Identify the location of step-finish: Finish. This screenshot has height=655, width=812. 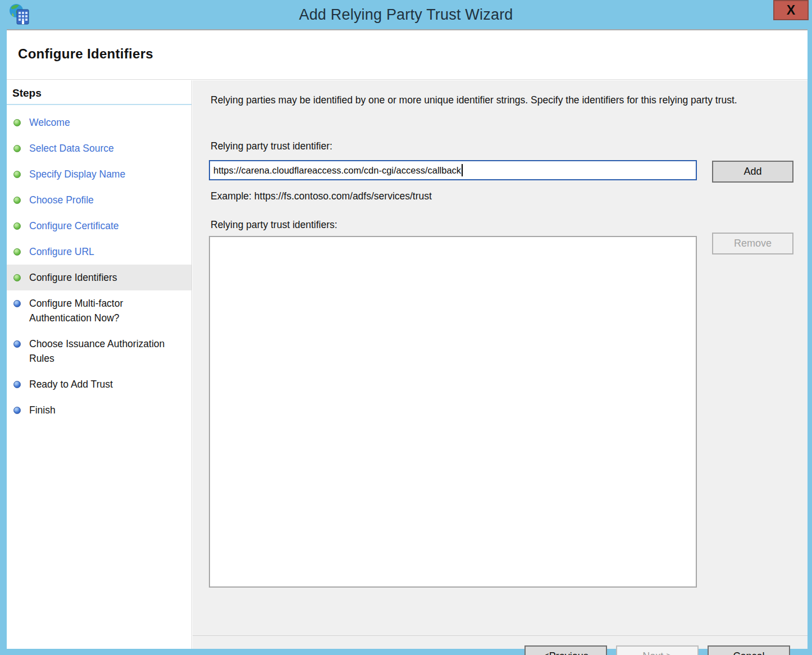
(99, 410).